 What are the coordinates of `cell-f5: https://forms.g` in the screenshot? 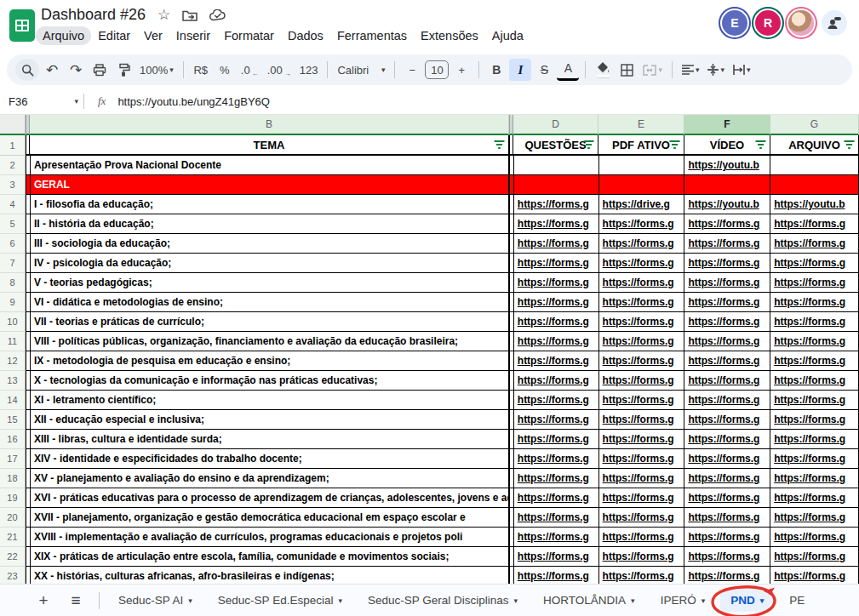 It's located at (727, 225).